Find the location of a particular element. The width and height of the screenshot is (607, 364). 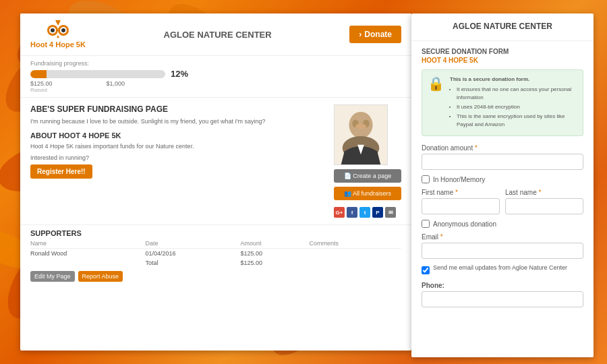

send-updates-checkbox is located at coordinates (426, 270).